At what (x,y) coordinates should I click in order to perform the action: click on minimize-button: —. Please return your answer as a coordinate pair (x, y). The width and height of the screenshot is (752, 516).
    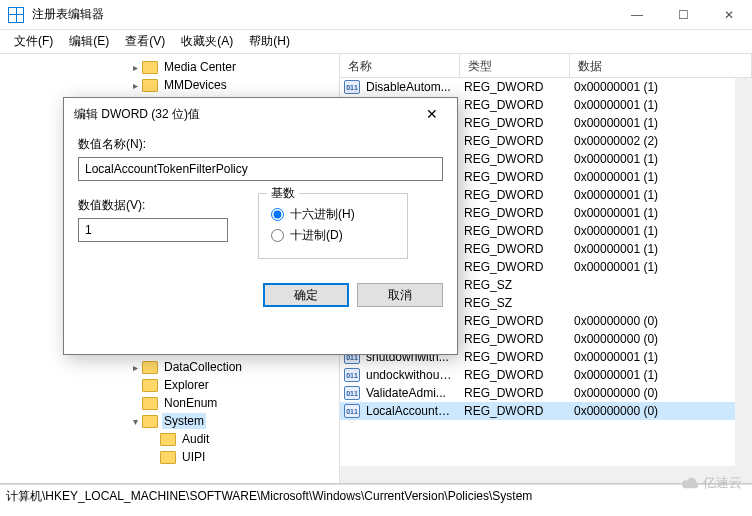
    Looking at the image, I should click on (637, 15).